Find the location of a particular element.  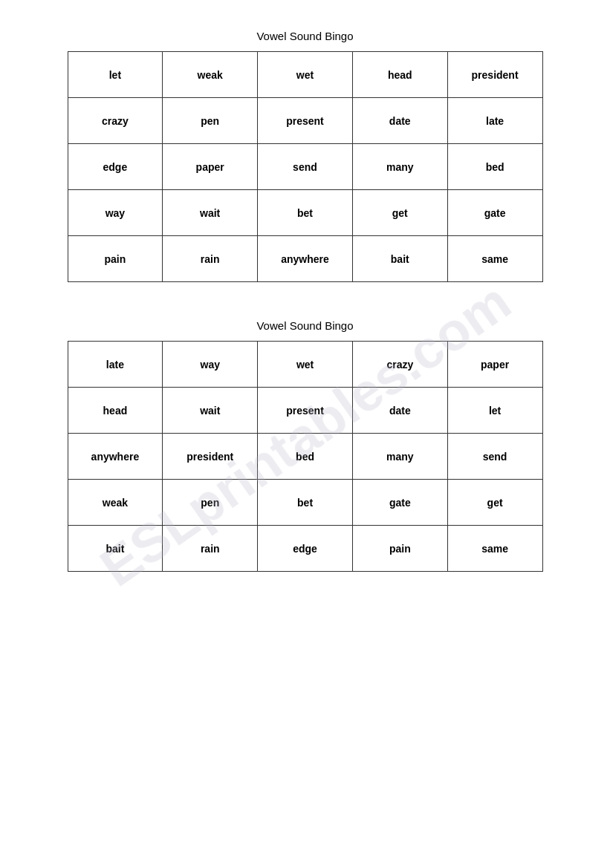

table-row: letweakwetheadpresident is located at coordinates (305, 75).